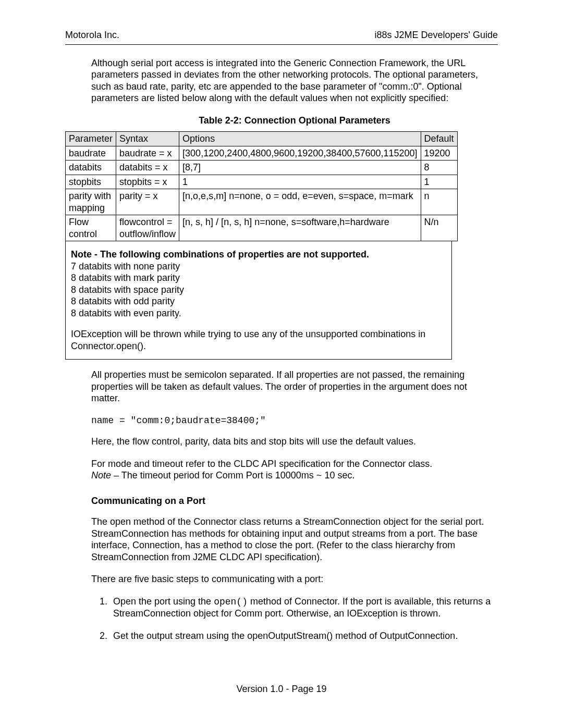  I want to click on parameters-table: Parameter Syntax Options Default baudrat…, so click(262, 187).